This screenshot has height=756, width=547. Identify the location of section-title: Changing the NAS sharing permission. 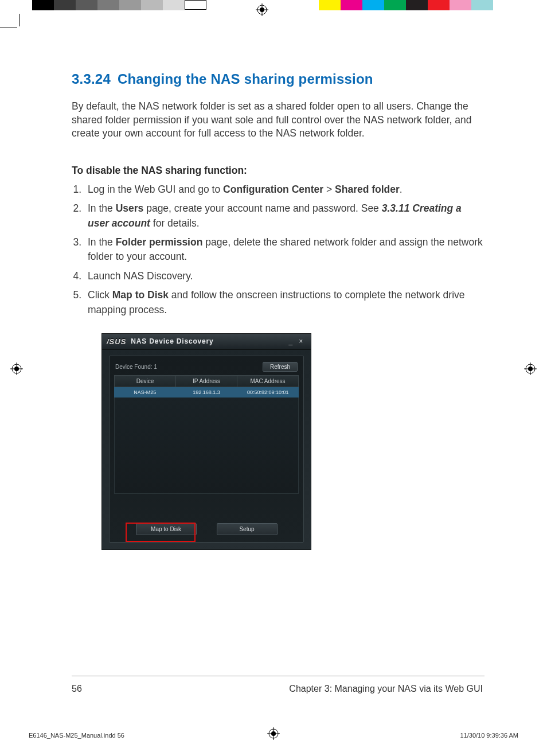
(245, 79).